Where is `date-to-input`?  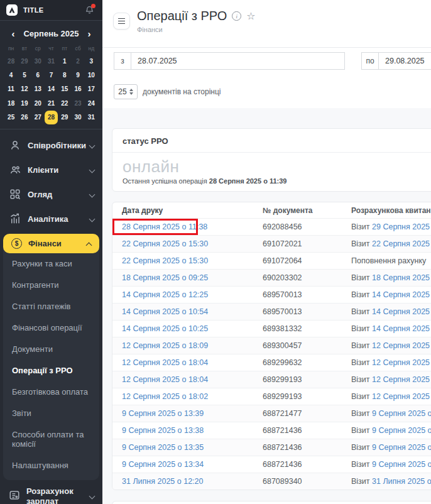 date-to-input is located at coordinates (405, 61).